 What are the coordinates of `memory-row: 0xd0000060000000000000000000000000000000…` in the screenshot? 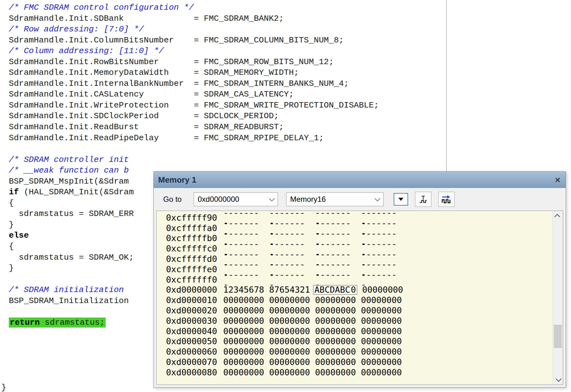 It's located at (354, 351).